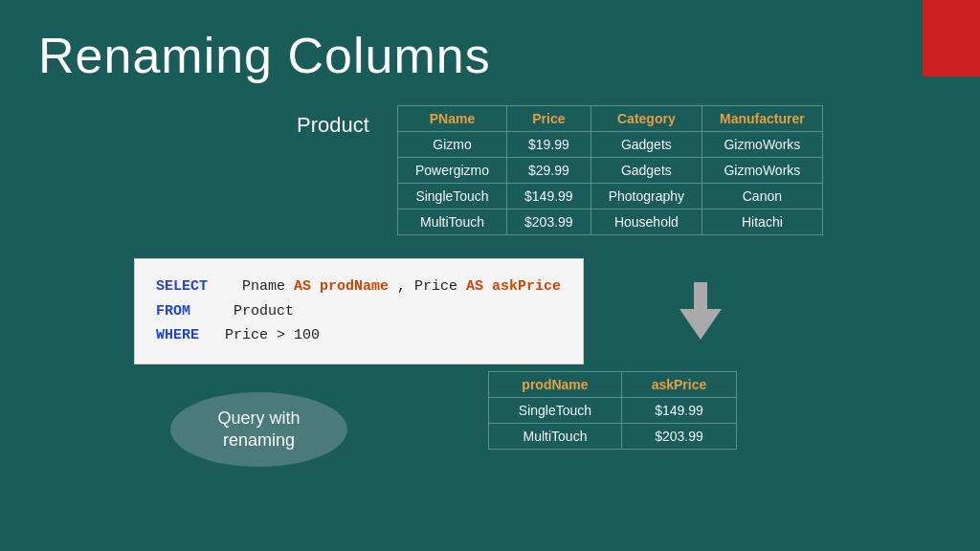  I want to click on table-row: Powergizmo$29.99GadgetsGizmoWorks, so click(611, 170).